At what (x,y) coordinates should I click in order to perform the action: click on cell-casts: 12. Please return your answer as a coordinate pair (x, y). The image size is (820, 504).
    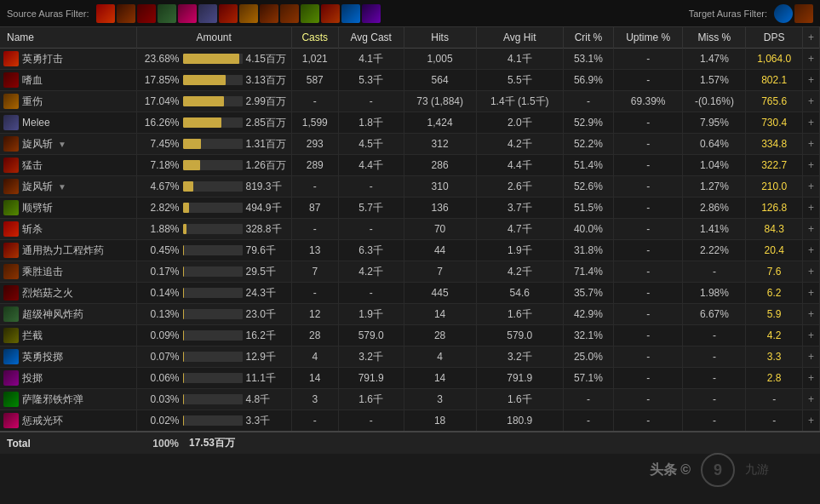
    Looking at the image, I should click on (315, 315).